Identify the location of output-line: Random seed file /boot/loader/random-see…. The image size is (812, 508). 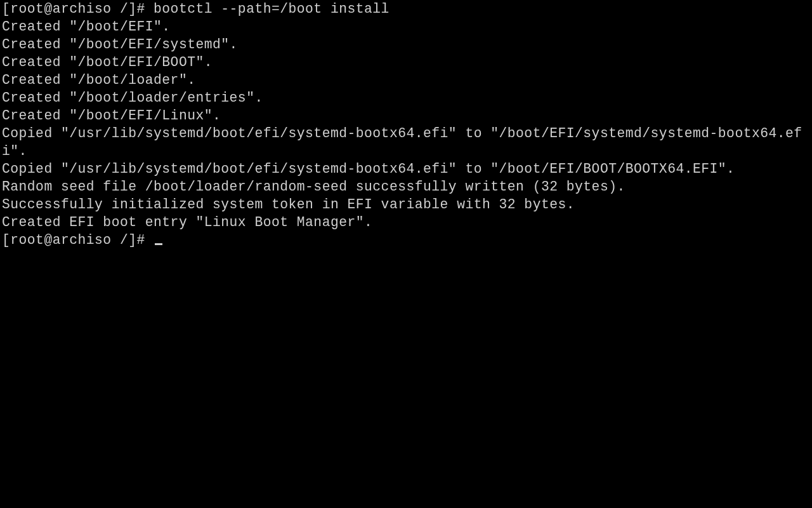
(406, 187).